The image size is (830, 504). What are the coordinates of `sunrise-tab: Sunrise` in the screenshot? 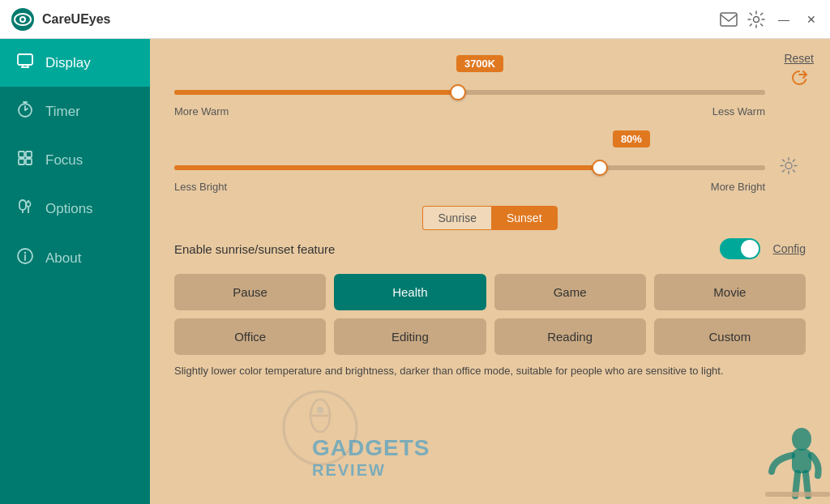 It's located at (456, 218).